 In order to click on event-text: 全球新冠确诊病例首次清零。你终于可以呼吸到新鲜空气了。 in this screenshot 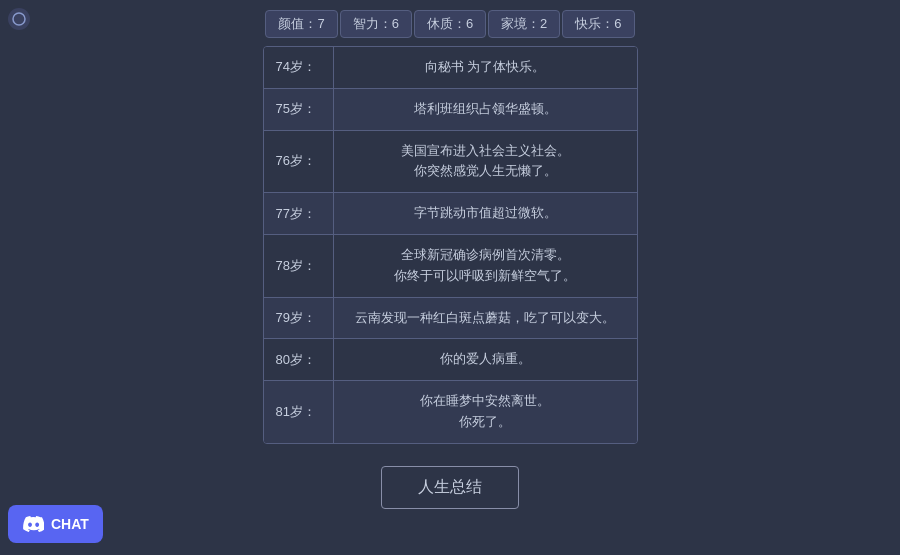, I will do `click(486, 266)`.